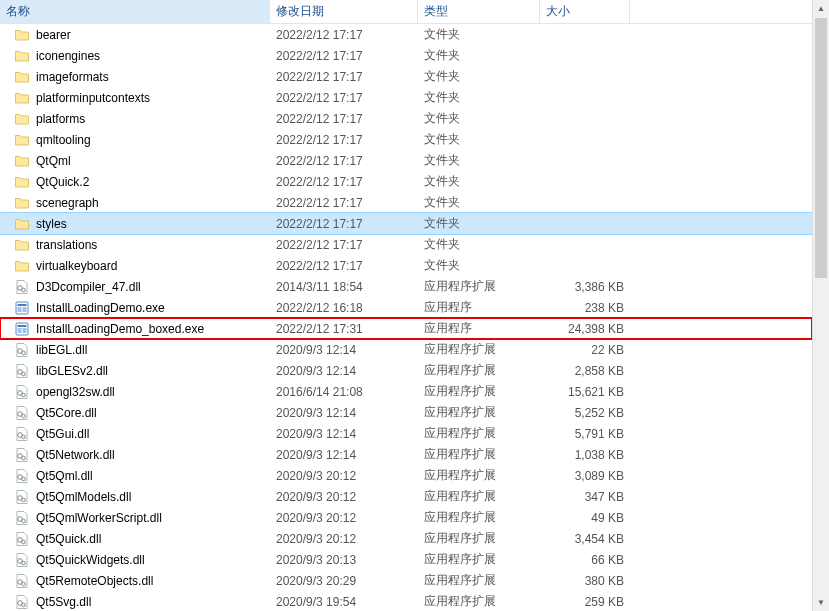  Describe the element at coordinates (406, 412) in the screenshot. I see `file-row: Qt5Core.dll2020/9/3 12:14应用程序扩展5,252 KB` at that location.